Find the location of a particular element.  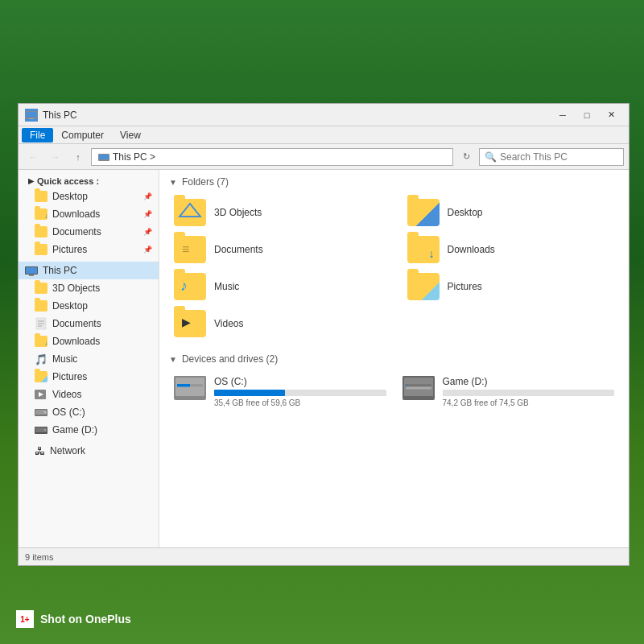

documents-big-icon is located at coordinates (190, 250).